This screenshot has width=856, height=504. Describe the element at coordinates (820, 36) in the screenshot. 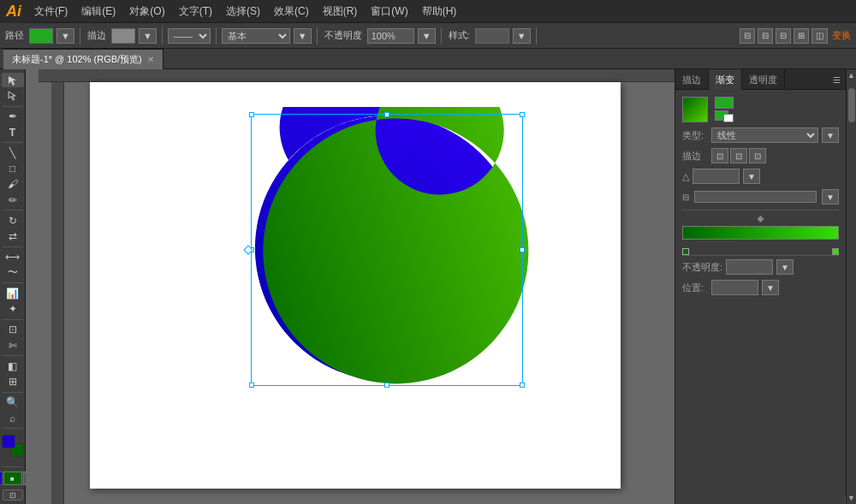

I see `transform-btn: ◫` at that location.